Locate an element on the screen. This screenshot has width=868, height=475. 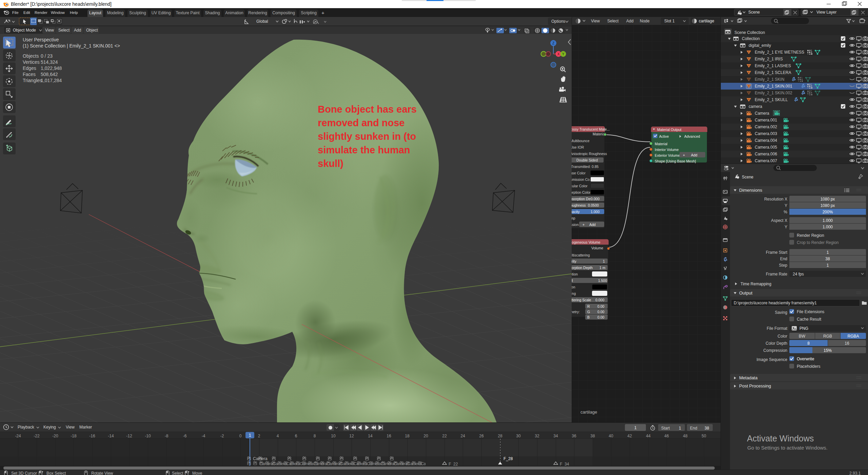
svg-text: Y is located at coordinates (564, 54).